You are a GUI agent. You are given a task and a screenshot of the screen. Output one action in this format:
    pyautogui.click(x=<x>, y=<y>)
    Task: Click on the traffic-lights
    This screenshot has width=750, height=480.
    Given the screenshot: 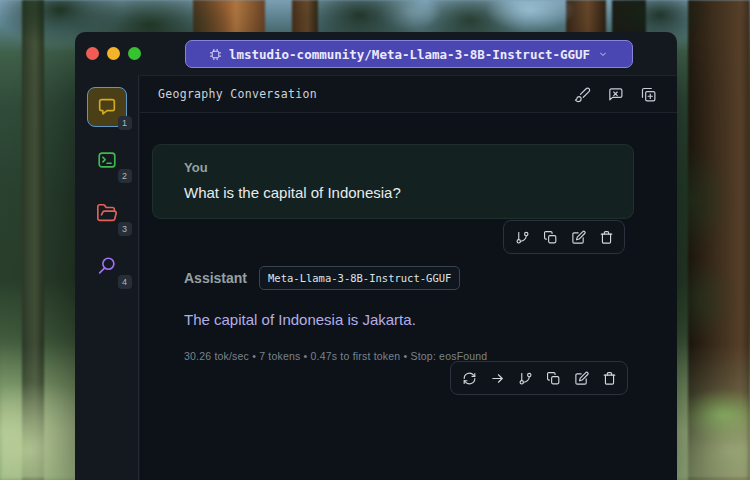 What is the action you would take?
    pyautogui.click(x=114, y=54)
    